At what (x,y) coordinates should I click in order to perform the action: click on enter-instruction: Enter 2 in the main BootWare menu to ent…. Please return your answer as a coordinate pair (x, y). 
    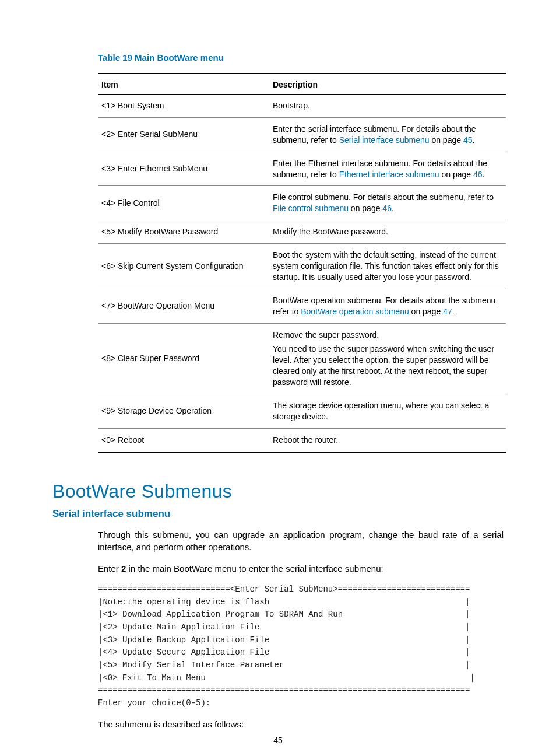
    Looking at the image, I should click on (301, 569).